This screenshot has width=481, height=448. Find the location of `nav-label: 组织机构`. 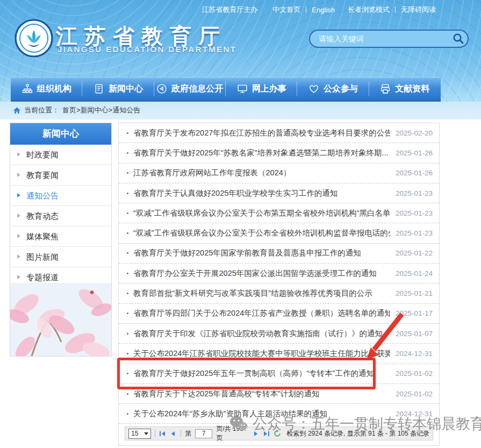

nav-label: 组织机构 is located at coordinates (54, 89).